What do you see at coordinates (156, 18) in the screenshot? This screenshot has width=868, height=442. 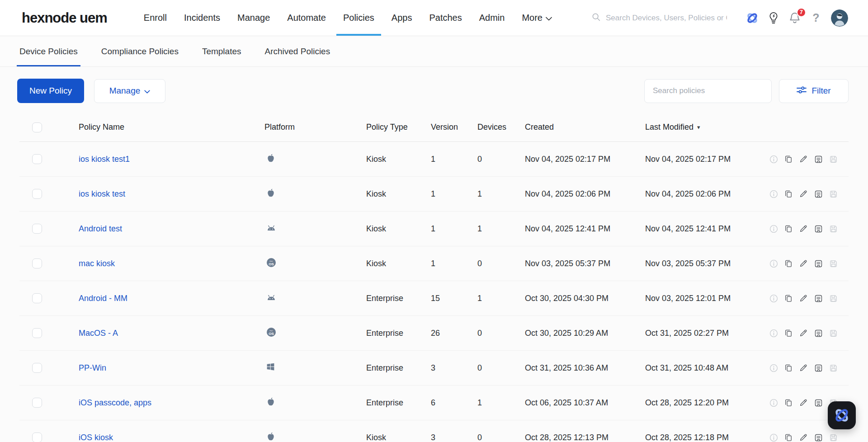 I see `nav-enroll: Enroll` at bounding box center [156, 18].